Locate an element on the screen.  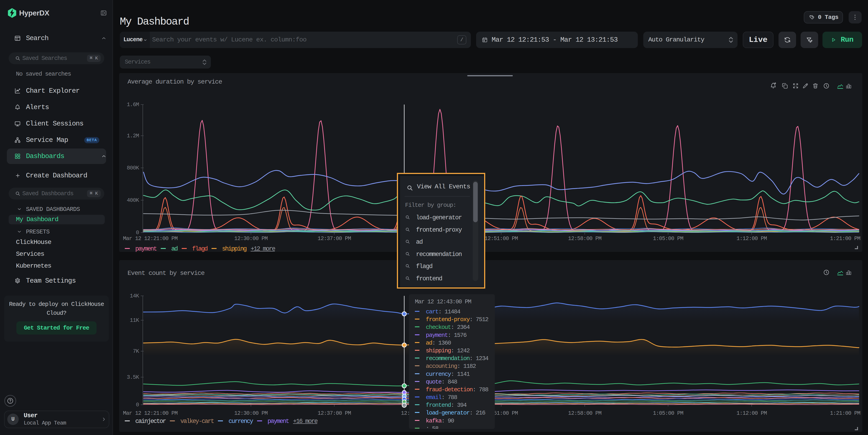
svg-text: 3.5K is located at coordinates (133, 377).